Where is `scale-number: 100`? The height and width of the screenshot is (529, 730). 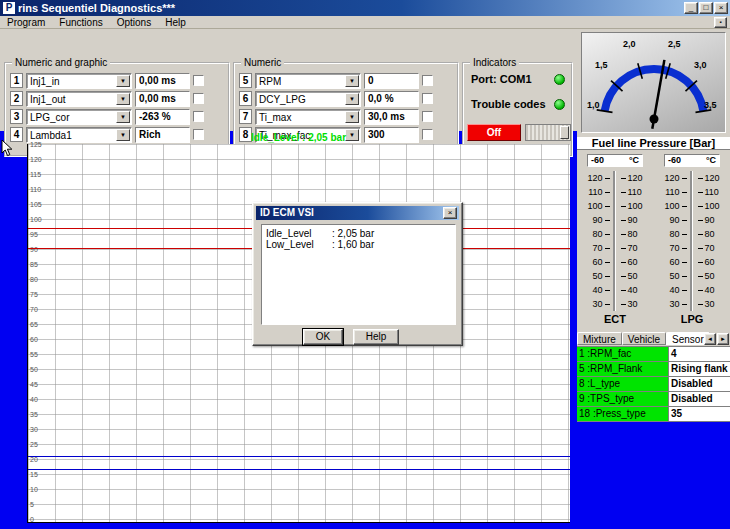 scale-number: 100 is located at coordinates (594, 206).